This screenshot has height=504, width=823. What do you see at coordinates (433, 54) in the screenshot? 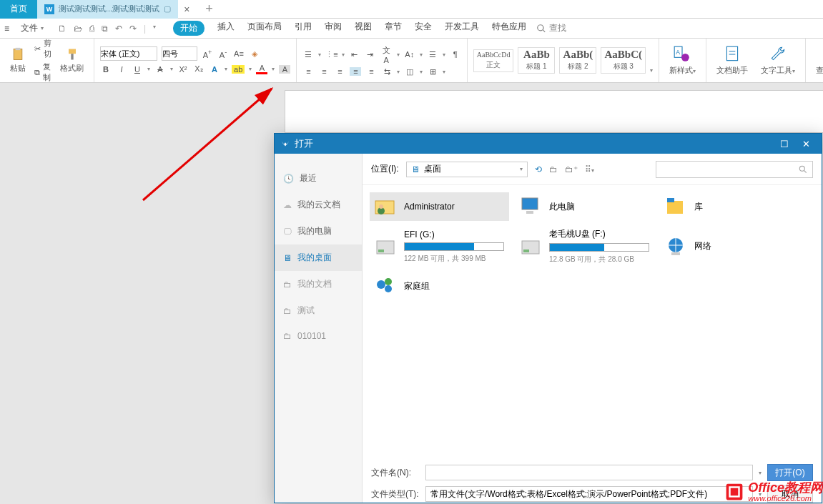
I see `line-spacing-button: ☰` at bounding box center [433, 54].